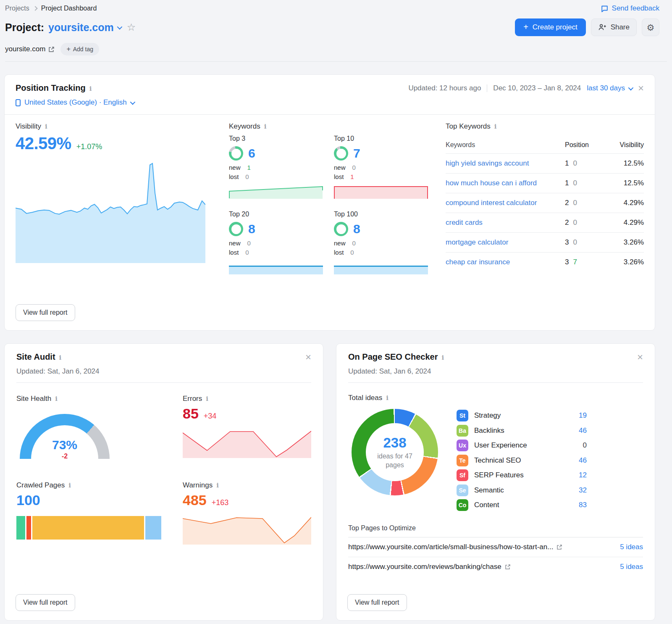  Describe the element at coordinates (119, 27) in the screenshot. I see `chevron-down-icon` at that location.